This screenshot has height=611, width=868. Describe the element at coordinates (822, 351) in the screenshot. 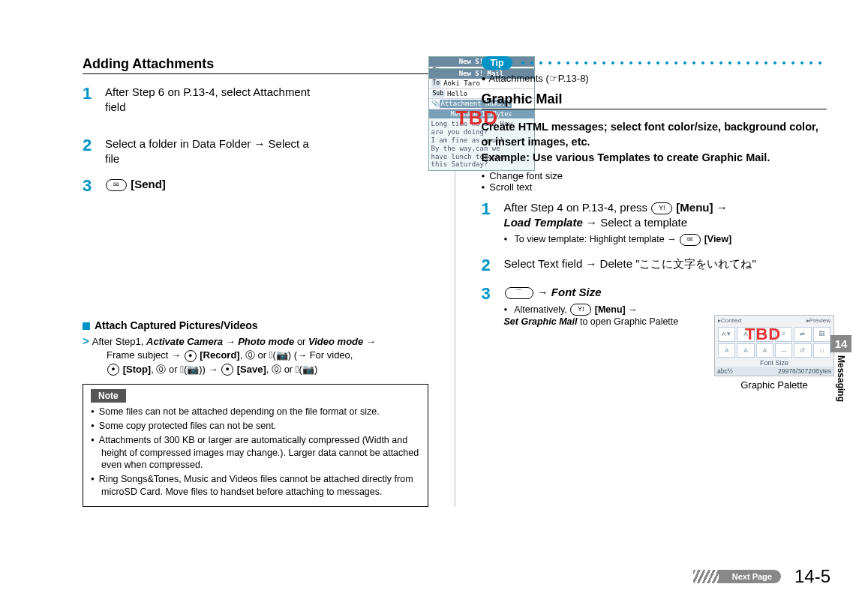

I see `gp-cell: □` at that location.